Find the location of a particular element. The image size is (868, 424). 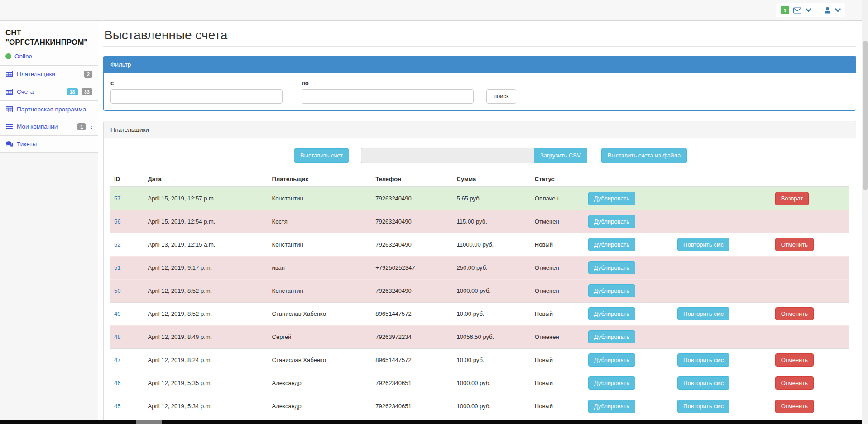

sidebar: СНТ "ОРГСТАНКИНПРОМ" Online Плательщики2… is located at coordinates (49, 223).